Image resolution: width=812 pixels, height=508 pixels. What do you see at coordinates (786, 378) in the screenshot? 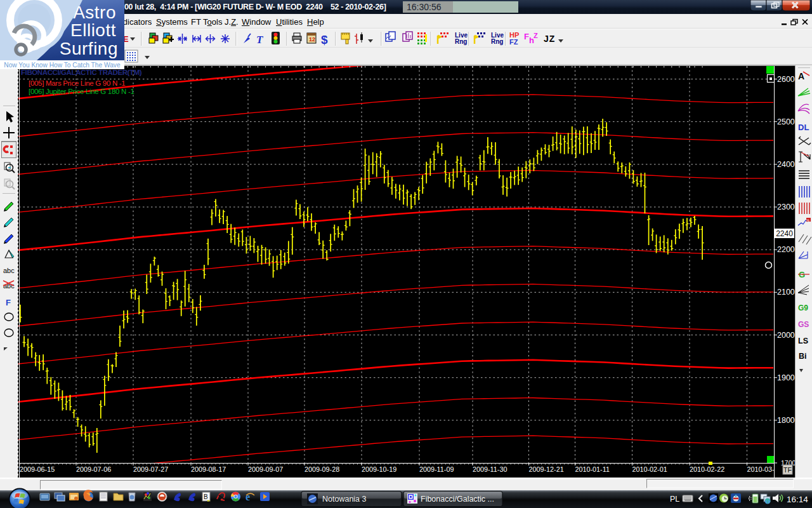
I see `svg-text: 1900` at bounding box center [786, 378].